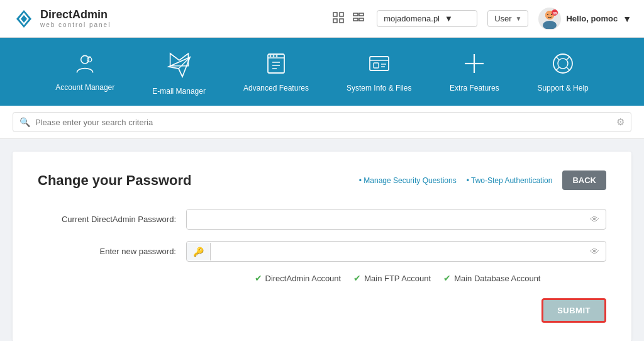 The height and width of the screenshot is (341, 644). Describe the element at coordinates (107, 252) in the screenshot. I see `new-password-label: Enter new password:` at that location.